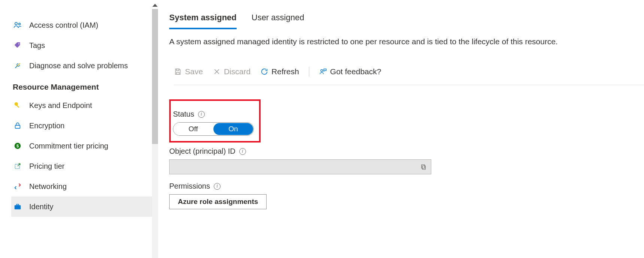  What do you see at coordinates (194, 72) in the screenshot?
I see `save-label: Save` at bounding box center [194, 72].